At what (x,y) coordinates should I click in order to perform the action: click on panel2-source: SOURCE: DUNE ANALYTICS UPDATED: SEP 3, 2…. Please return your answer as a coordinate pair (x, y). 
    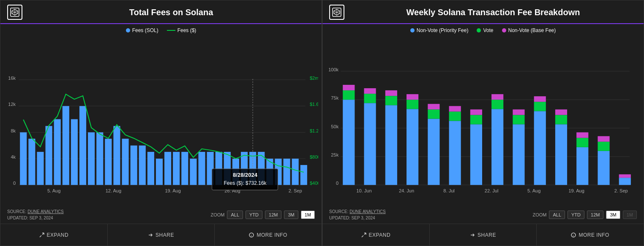
    Looking at the image, I should click on (357, 215).